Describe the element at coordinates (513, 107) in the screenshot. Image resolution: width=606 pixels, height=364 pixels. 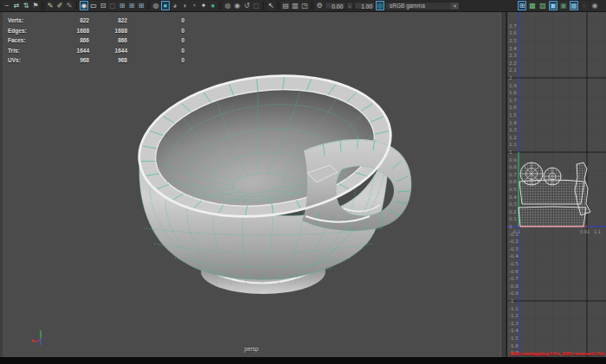
I see `ruler-label: 1.6` at that location.